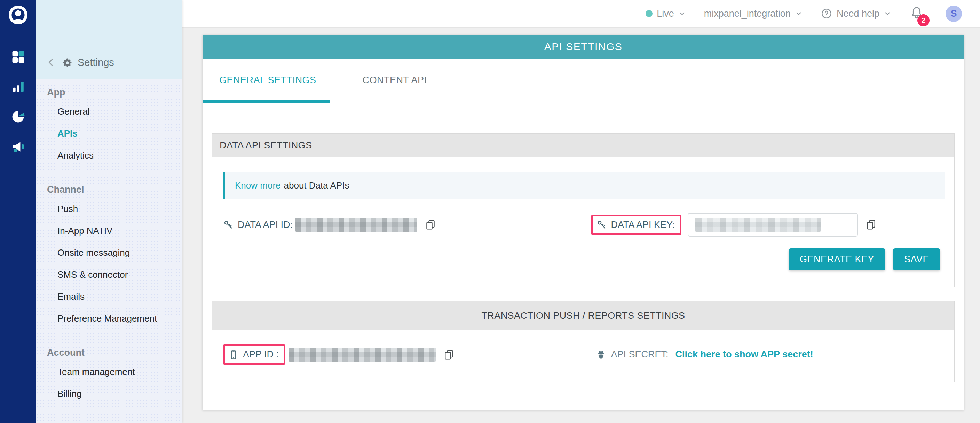 The image size is (980, 423). What do you see at coordinates (18, 147) in the screenshot?
I see `megaphone-icon` at bounding box center [18, 147].